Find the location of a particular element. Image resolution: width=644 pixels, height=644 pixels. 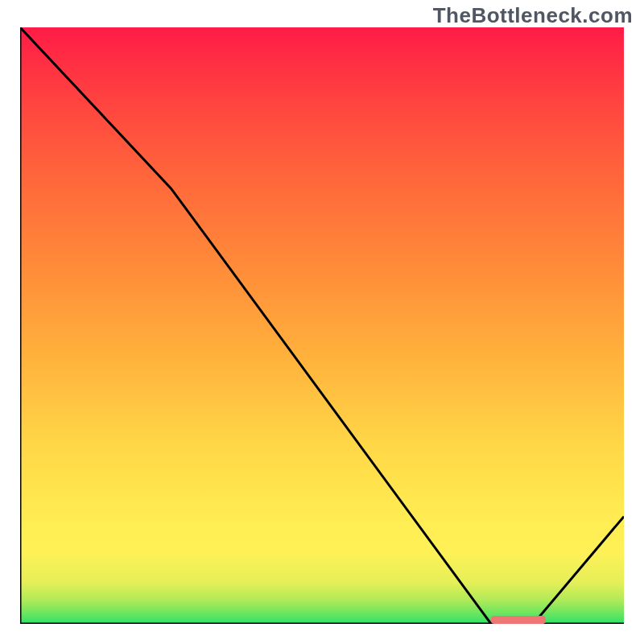

watermark-text: TheBottleneck.com is located at coordinates (533, 16).